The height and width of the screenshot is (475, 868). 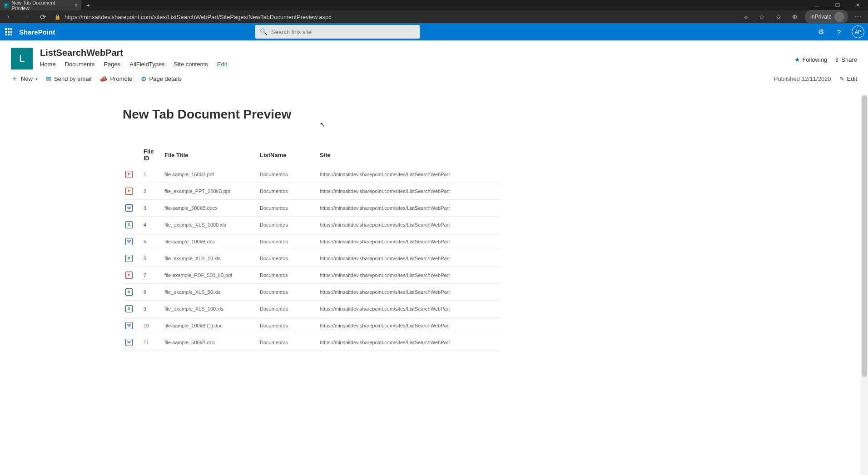 What do you see at coordinates (112, 64) in the screenshot?
I see `nav-pages: Pages` at bounding box center [112, 64].